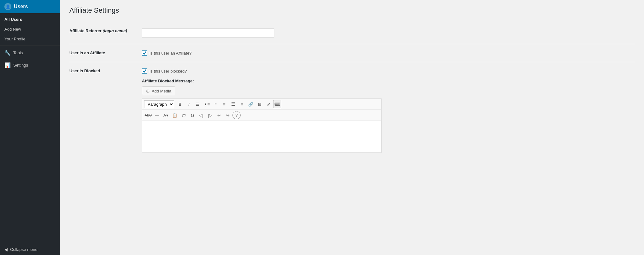 This screenshot has height=255, width=644. I want to click on align-center-button: ☰, so click(233, 104).